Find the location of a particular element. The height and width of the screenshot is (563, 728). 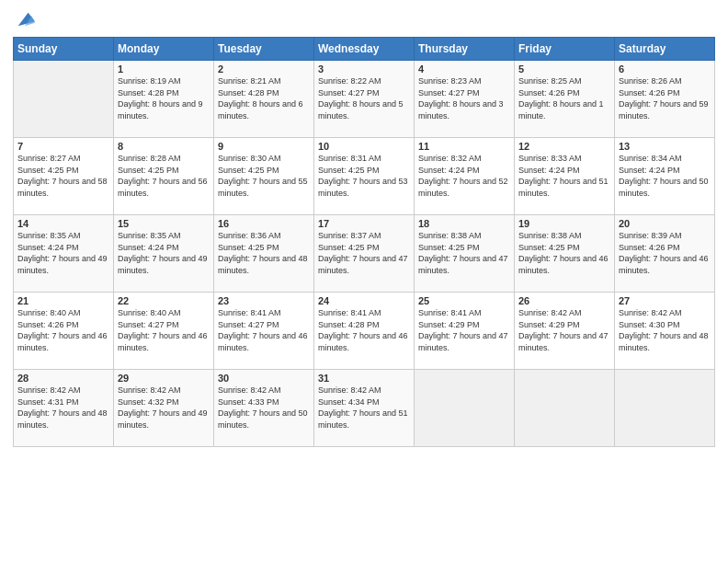

day-cell: 5Sunrise: 8:25 AMSunset: 4:26 PMDaylight… is located at coordinates (564, 99).